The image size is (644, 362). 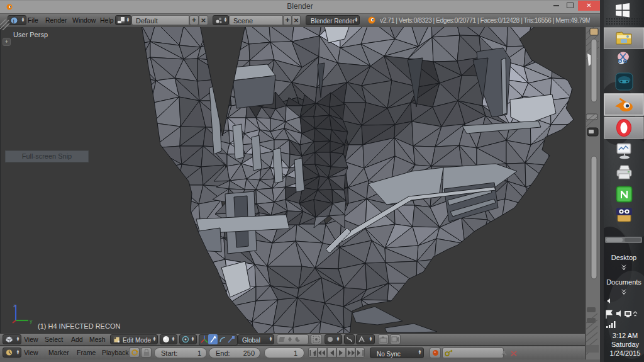 What do you see at coordinates (625, 353) in the screenshot?
I see `svg-text: 1/24/2015` at bounding box center [625, 353].